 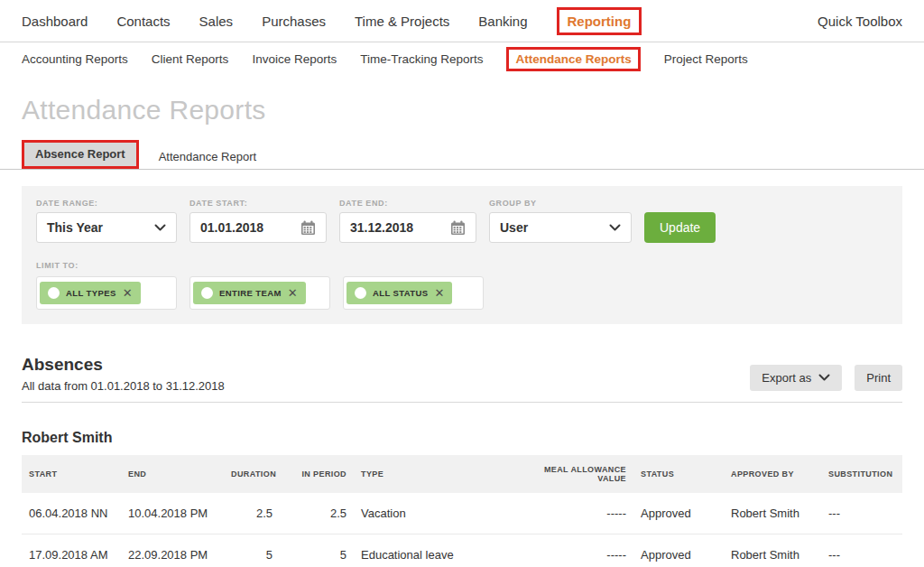 I want to click on subnav-item-accounting-reports: Accounting Reports, so click(x=75, y=60).